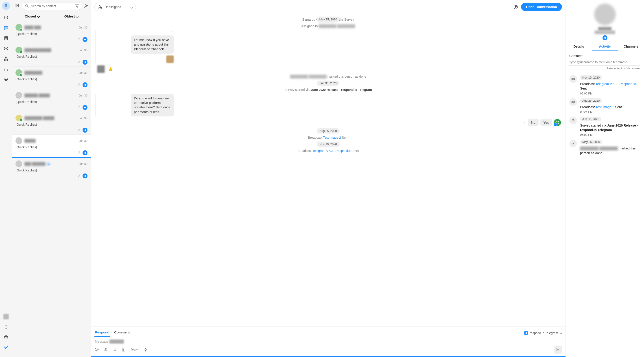  Describe the element at coordinates (6, 59) in the screenshot. I see `workflows-icon` at that location.